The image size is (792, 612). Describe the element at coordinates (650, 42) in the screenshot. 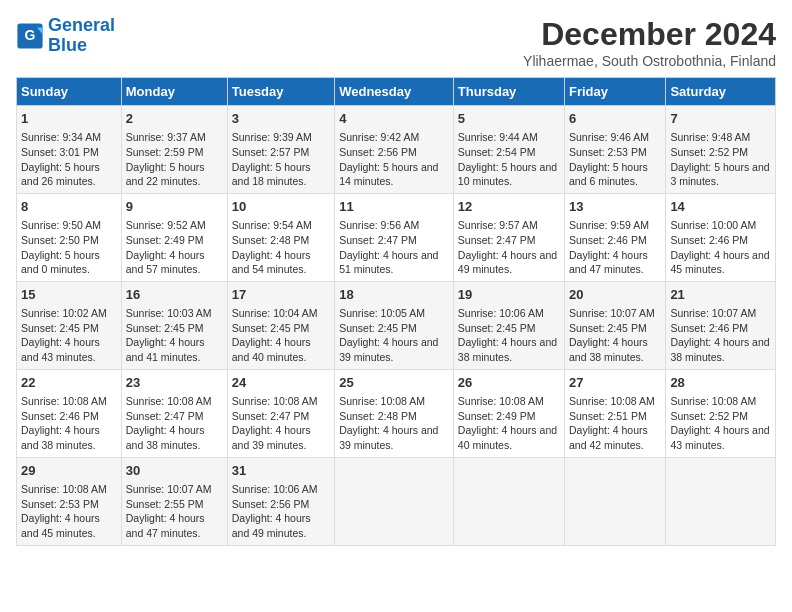

I see `title-block: December 2024 Ylihaermae, South Ostrobot…` at that location.